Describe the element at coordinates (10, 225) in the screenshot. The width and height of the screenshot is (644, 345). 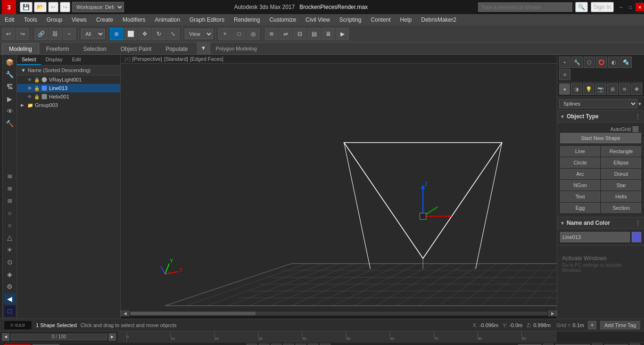
I see `tool-extra-5: ○` at that location.